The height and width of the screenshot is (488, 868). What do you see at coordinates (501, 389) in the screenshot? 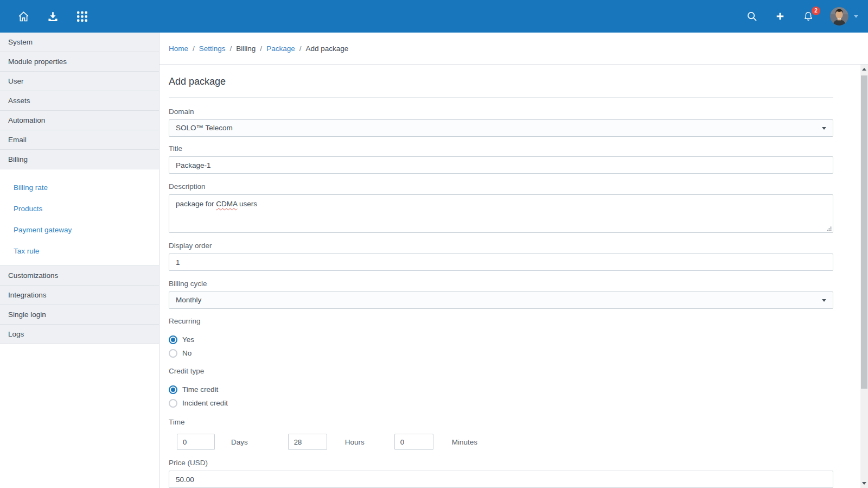
I see `credit-type-field-group: Credit type Time credit Incident credit` at bounding box center [501, 389].